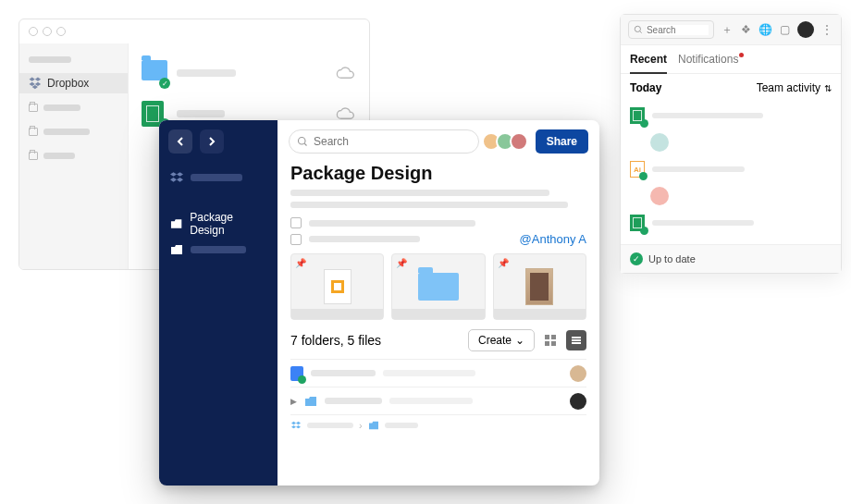 The image size is (851, 504). What do you see at coordinates (74, 83) in the screenshot?
I see `sidebar-item-dropbox: Dropbox` at bounding box center [74, 83].